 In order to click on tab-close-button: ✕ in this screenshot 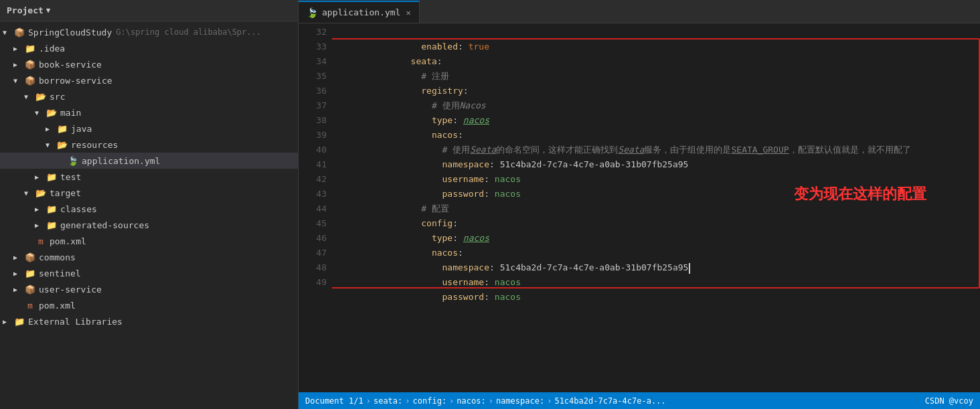, I will do `click(408, 13)`.